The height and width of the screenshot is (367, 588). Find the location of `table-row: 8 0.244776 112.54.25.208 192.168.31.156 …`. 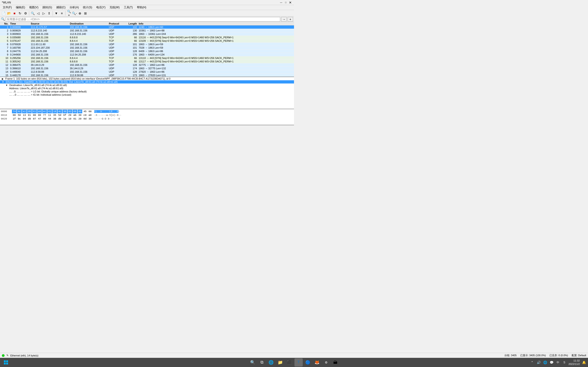

table-row: 8 0.244776 112.54.25.208 192.168.31.156 … is located at coordinates (147, 51).